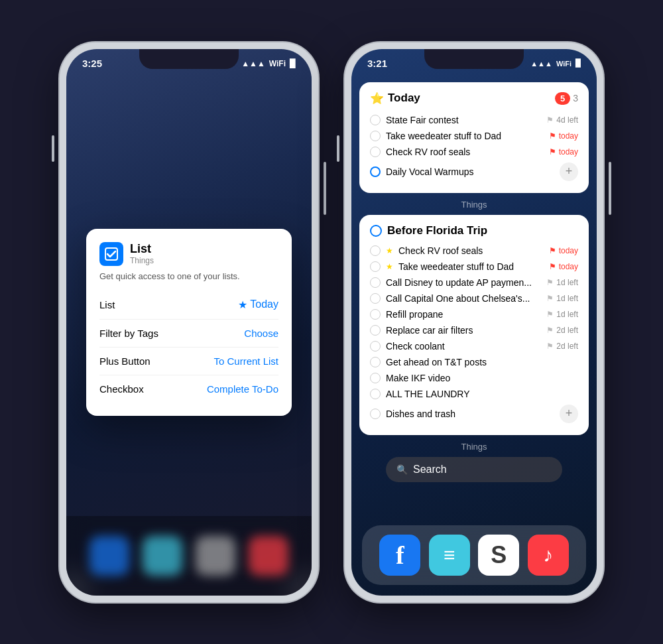 The width and height of the screenshot is (663, 644). Describe the element at coordinates (109, 556) in the screenshot. I see `dock-fb-blur` at that location.